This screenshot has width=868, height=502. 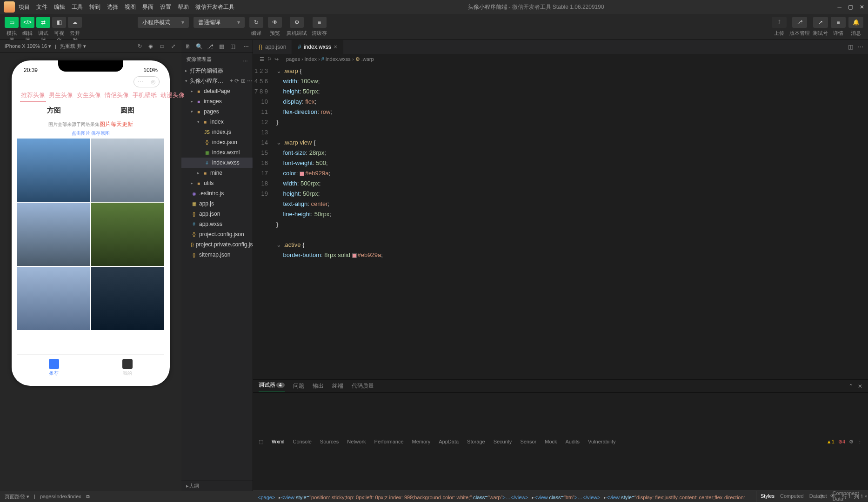 What do you see at coordinates (217, 214) in the screenshot?
I see `file-appjson: {}app.json` at bounding box center [217, 214].